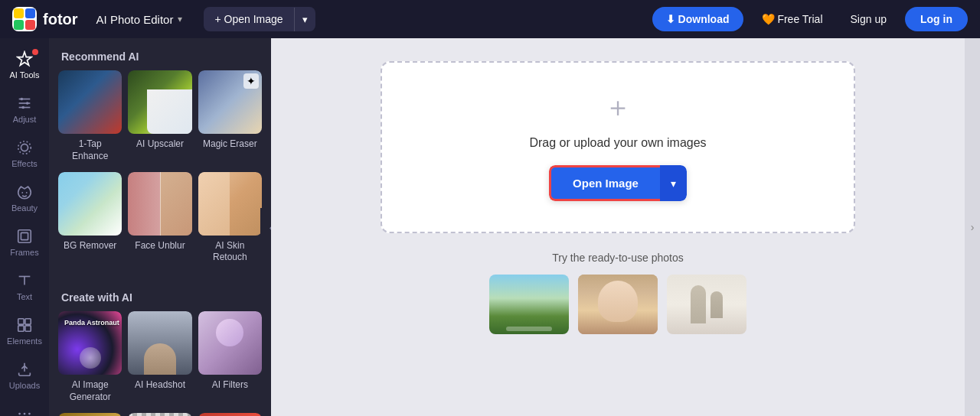 The height and width of the screenshot is (416, 980). Describe the element at coordinates (698, 19) in the screenshot. I see `download-button: ⬇ Download` at that location.